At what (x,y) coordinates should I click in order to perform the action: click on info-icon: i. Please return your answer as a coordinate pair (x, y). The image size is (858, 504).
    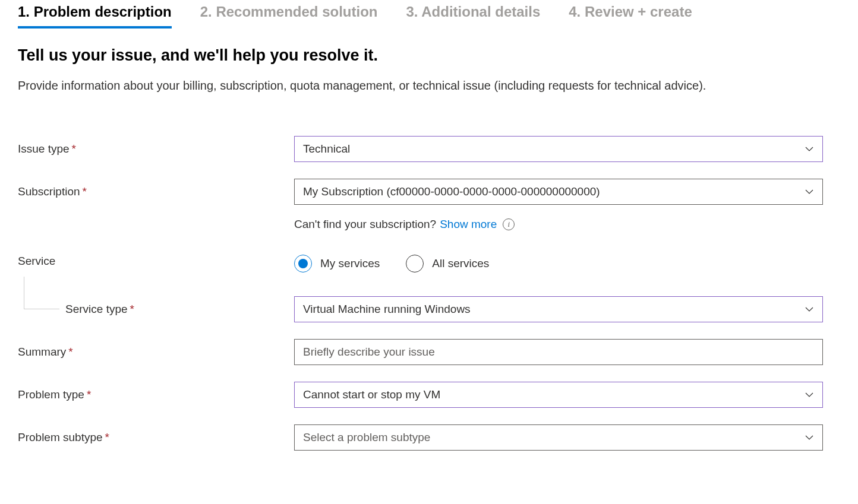
    Looking at the image, I should click on (509, 224).